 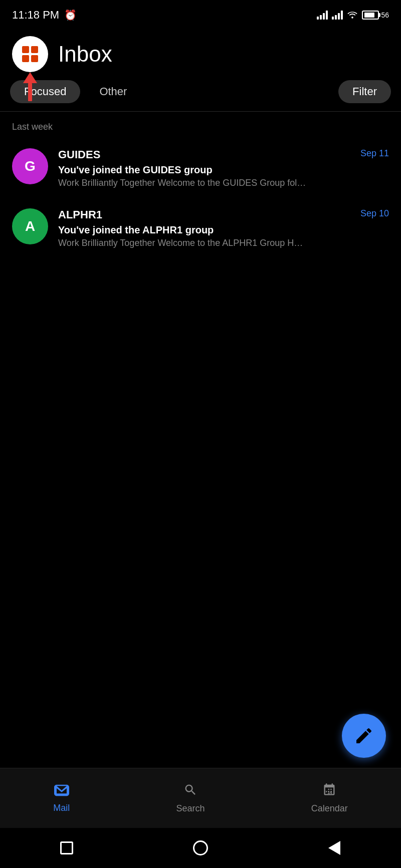 What do you see at coordinates (45, 92) in the screenshot?
I see `tab-focused: Focused` at bounding box center [45, 92].